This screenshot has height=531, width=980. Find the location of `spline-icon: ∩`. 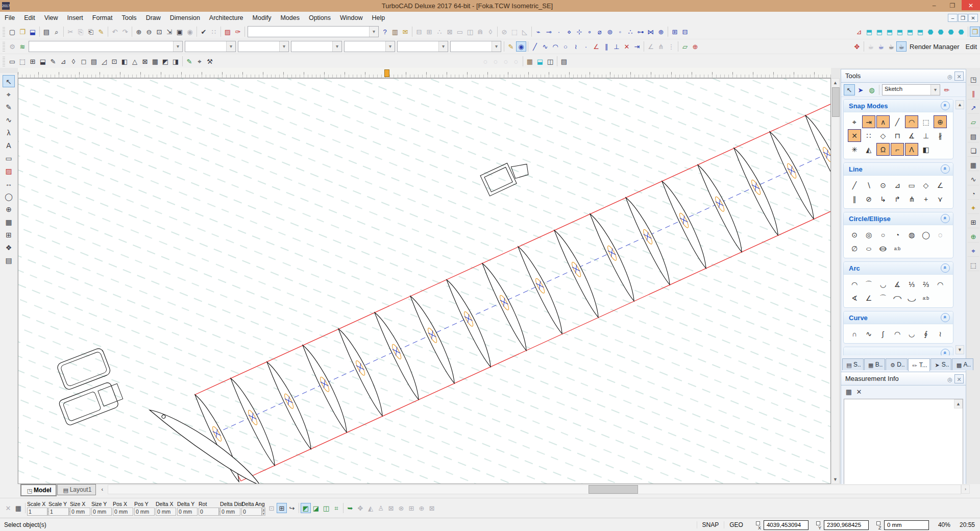

spline-icon: ∩ is located at coordinates (854, 334).